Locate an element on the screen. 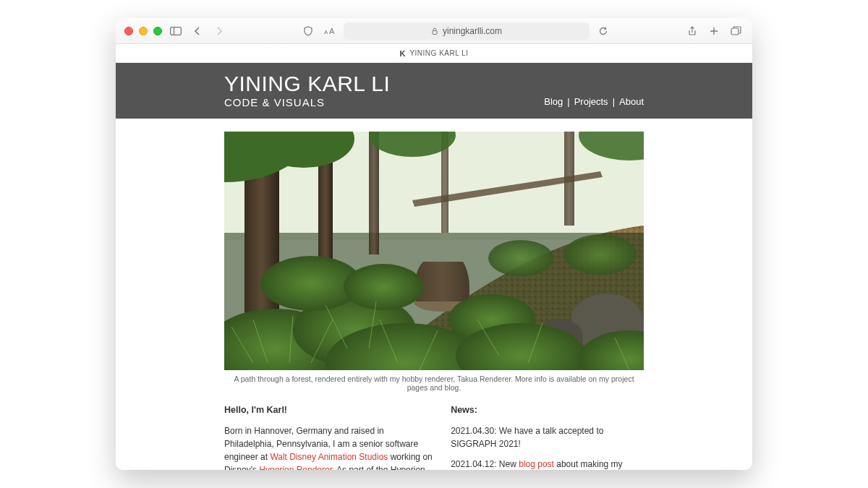 Image resolution: width=868 pixels, height=488 pixels. site-header: YINING KARL LI CODE & VISUALS Blog | Pro… is located at coordinates (434, 91).